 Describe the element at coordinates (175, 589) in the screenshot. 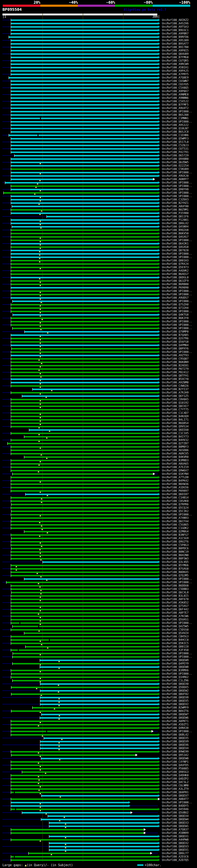

I see `hit-label: UniRef100_C5DBB3` at that location.